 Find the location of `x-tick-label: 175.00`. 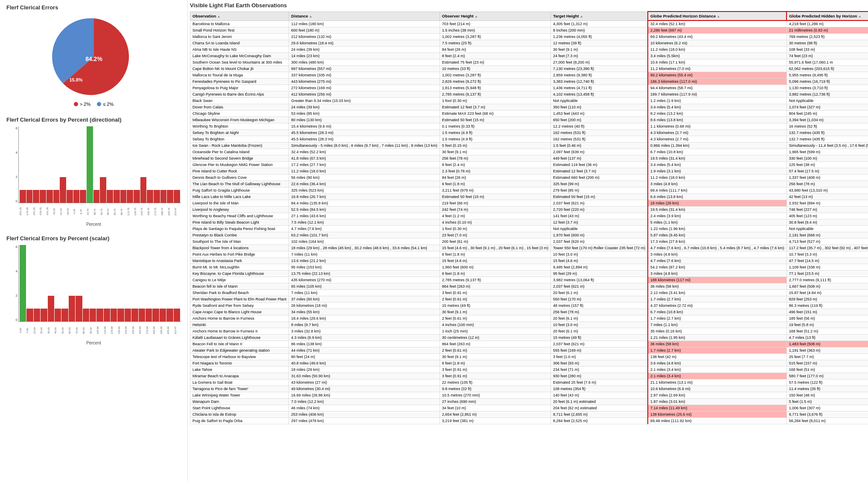

x-tick-label: 175.00 is located at coordinates (149, 330).